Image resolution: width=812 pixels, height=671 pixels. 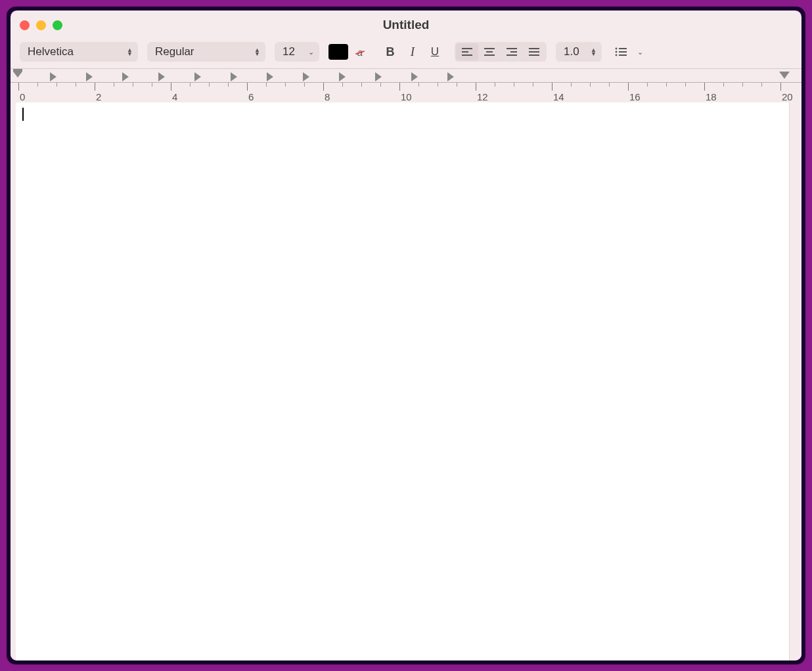 What do you see at coordinates (18, 74) in the screenshot?
I see `first-line-indent-marker` at bounding box center [18, 74].